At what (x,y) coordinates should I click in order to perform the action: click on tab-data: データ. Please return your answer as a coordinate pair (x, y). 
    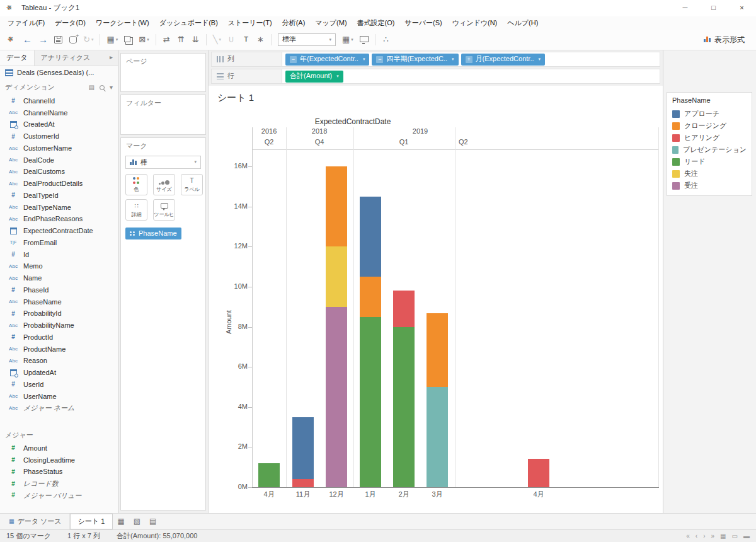
    Looking at the image, I should click on (18, 58).